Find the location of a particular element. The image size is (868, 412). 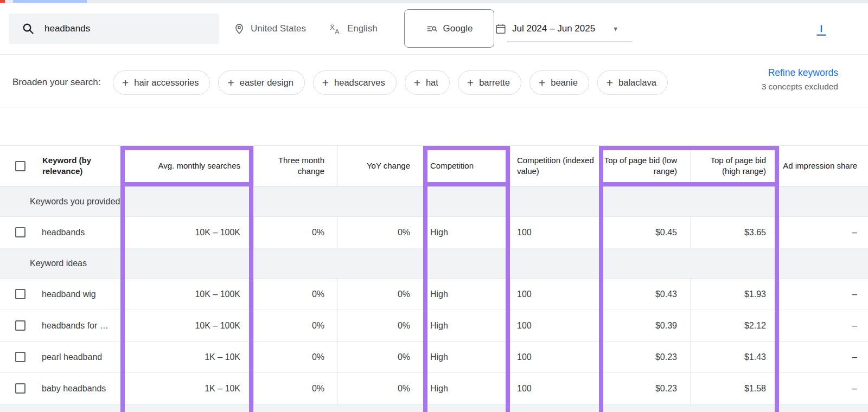

date-range-selector: Jul 2024 – Jun 2025 ▼ is located at coordinates (557, 29).